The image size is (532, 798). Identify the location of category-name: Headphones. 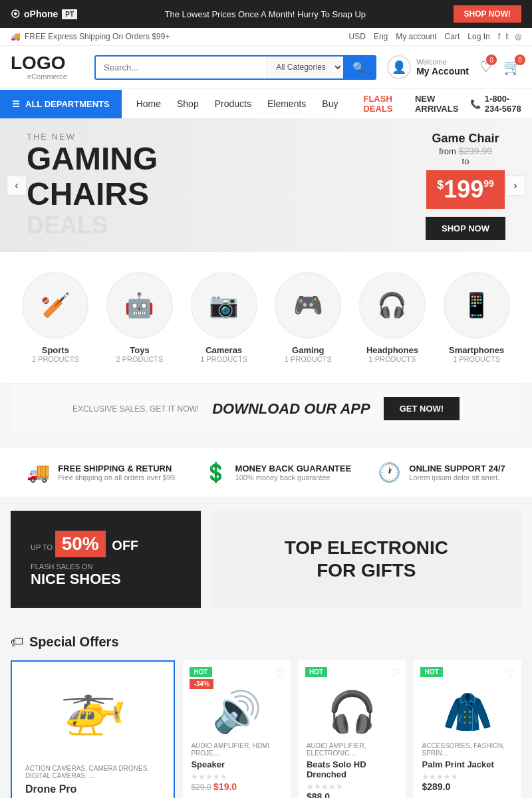
(392, 350).